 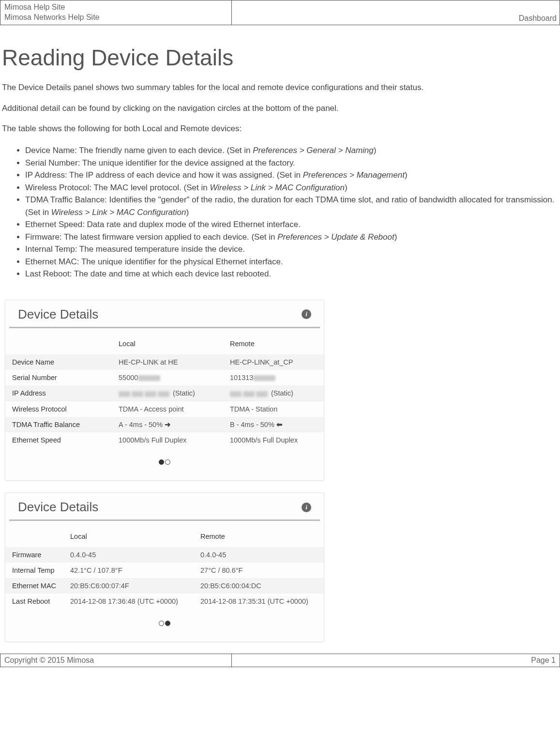 What do you see at coordinates (165, 390) in the screenshot?
I see `device-details-panel-1: Device Details i Local Remote Device Nam…` at bounding box center [165, 390].